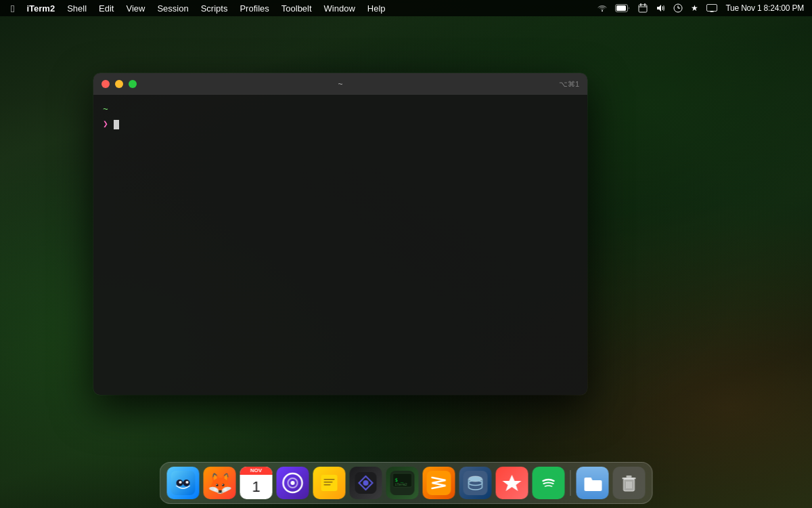  Describe the element at coordinates (256, 483) in the screenshot. I see `dock-icon-calendar: NOV 1` at that location.